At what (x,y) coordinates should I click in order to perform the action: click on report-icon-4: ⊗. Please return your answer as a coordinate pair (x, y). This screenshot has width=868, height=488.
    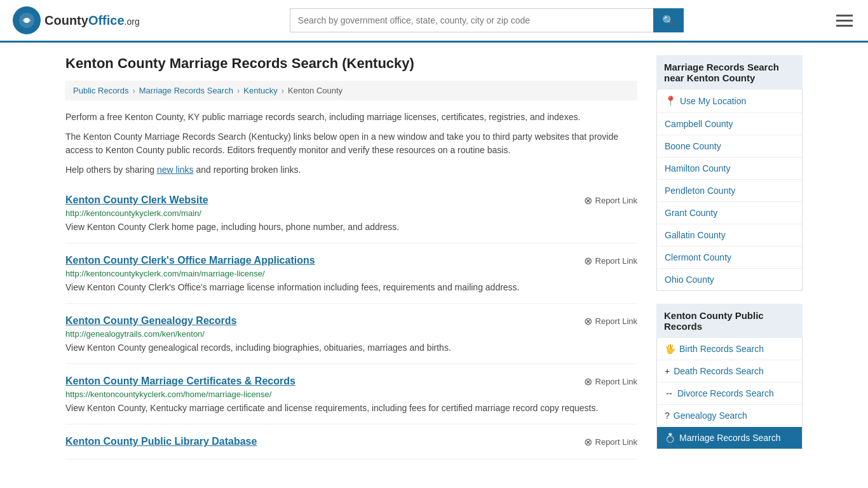
    Looking at the image, I should click on (588, 442).